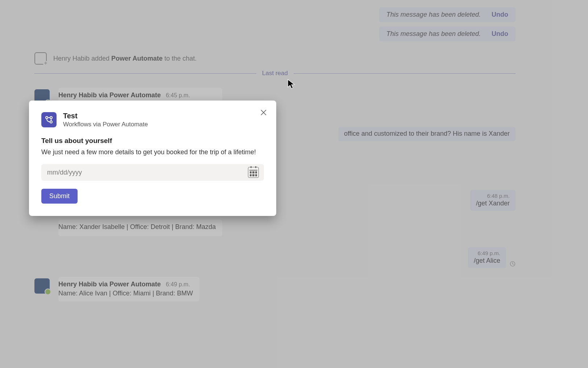 The height and width of the screenshot is (368, 588). I want to click on card-description: We just need a few more details to get y…, so click(153, 152).